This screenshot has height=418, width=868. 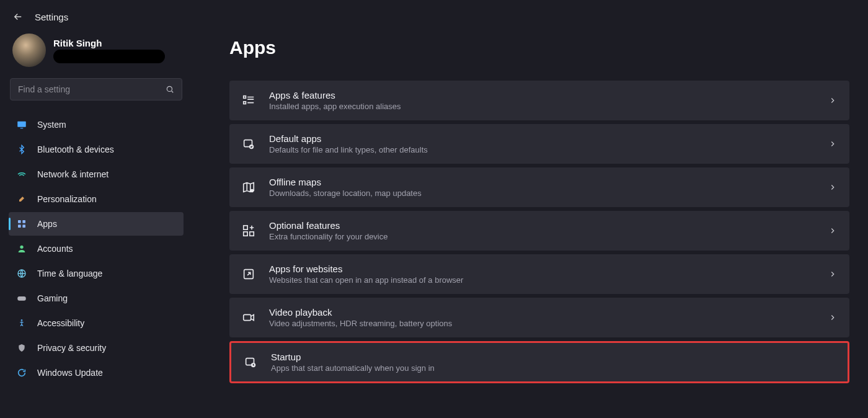 What do you see at coordinates (22, 273) in the screenshot?
I see `globe-icon` at bounding box center [22, 273].